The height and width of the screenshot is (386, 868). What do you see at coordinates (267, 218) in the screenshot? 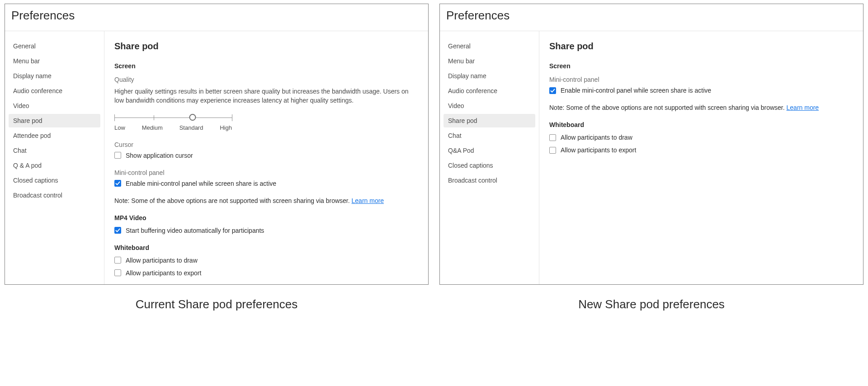
I see `mp4-heading: MP4 Video` at bounding box center [267, 218].